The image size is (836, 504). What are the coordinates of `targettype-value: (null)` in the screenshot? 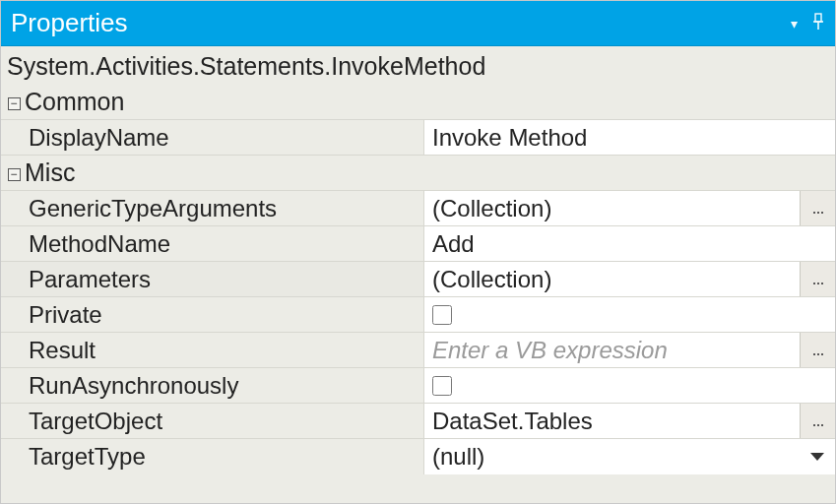 It's located at (612, 457).